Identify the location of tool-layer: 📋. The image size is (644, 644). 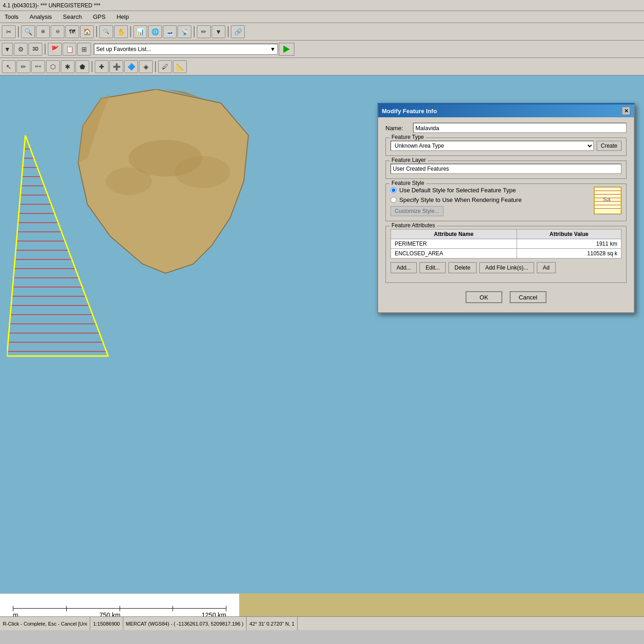
(69, 49).